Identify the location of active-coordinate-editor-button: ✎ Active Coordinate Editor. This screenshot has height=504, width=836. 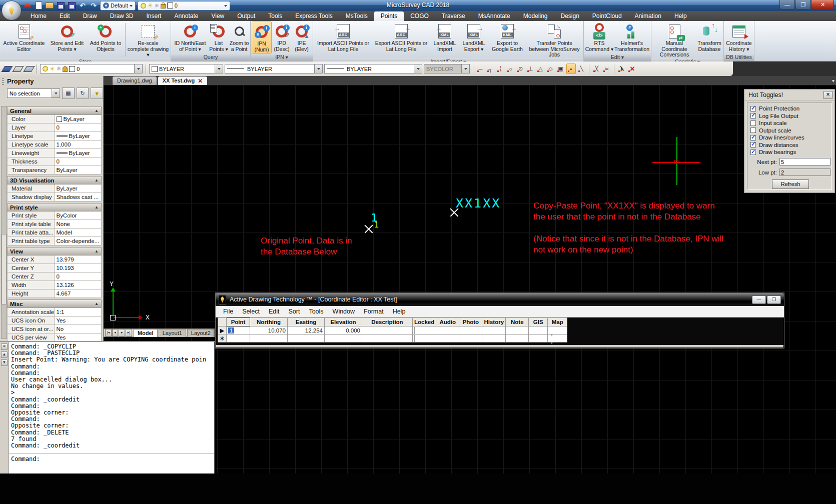
(24, 40).